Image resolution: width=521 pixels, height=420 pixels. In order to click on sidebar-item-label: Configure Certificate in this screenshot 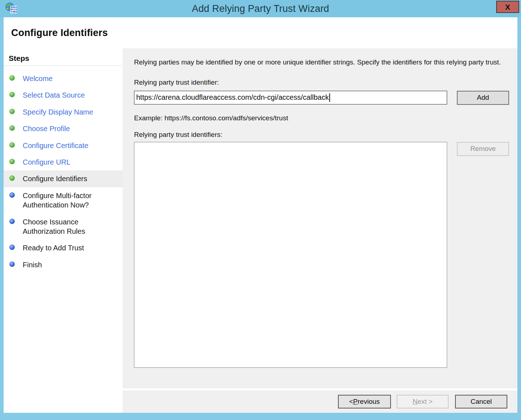, I will do `click(55, 146)`.